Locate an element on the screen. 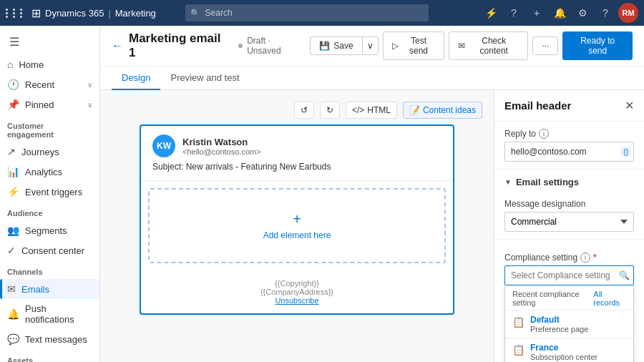 This screenshot has width=644, height=362. company-address: {{CompanyAddress}} is located at coordinates (297, 292).